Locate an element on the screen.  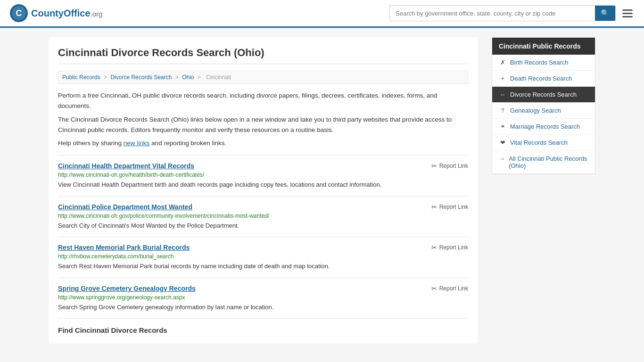
breadcrumb-public-records: Public Records is located at coordinates (81, 77).